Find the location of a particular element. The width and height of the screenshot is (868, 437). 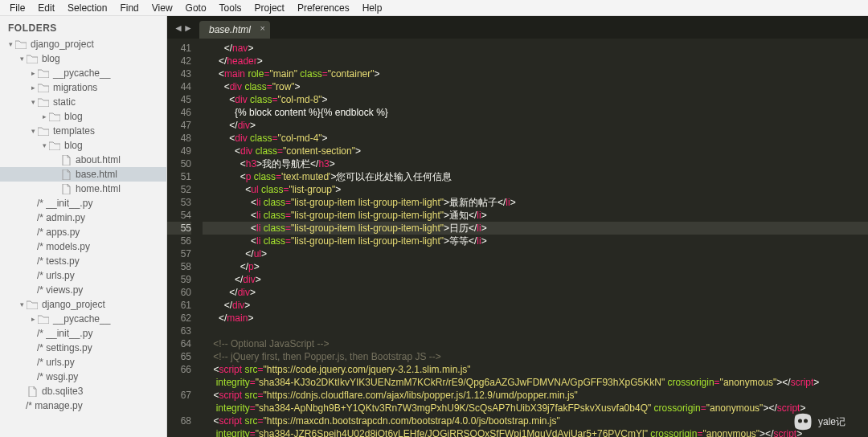

code-line: </ul> is located at coordinates (535, 254).